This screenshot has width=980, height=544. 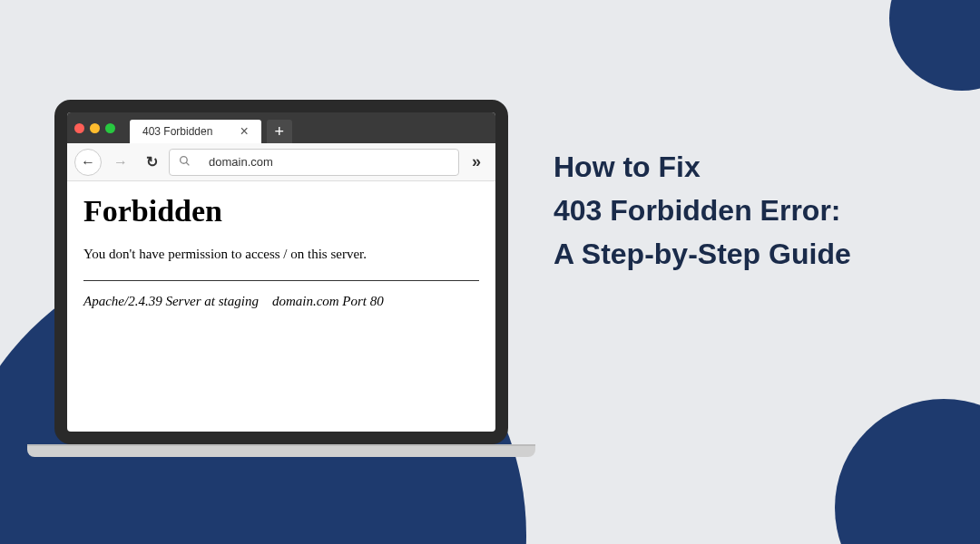 What do you see at coordinates (279, 131) in the screenshot?
I see `new-tab-button: +` at bounding box center [279, 131].